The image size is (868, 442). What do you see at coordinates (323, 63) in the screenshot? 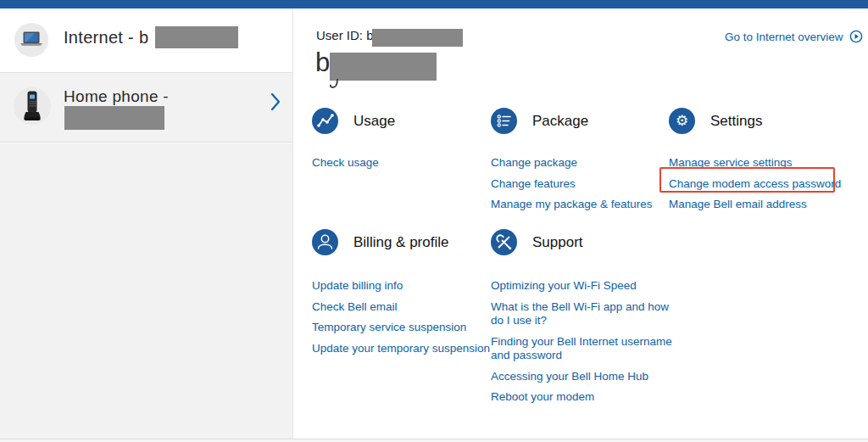
I see `account-name: b` at bounding box center [323, 63].